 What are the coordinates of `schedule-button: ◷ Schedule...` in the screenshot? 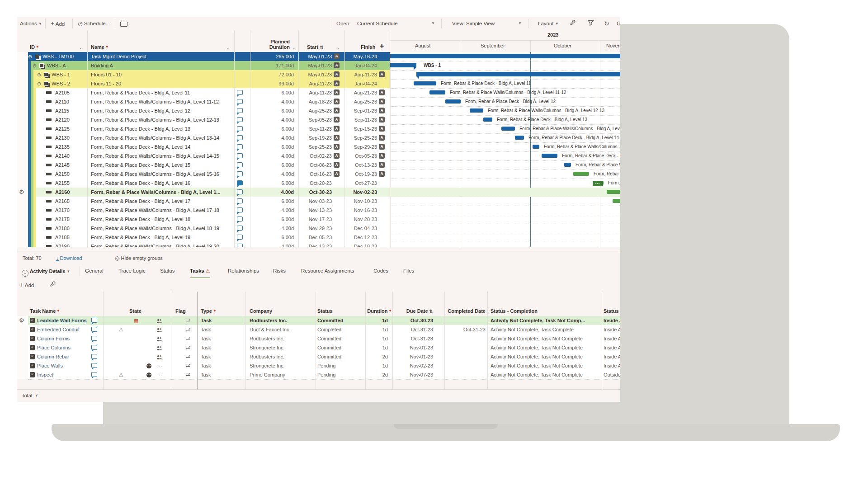 It's located at (94, 24).